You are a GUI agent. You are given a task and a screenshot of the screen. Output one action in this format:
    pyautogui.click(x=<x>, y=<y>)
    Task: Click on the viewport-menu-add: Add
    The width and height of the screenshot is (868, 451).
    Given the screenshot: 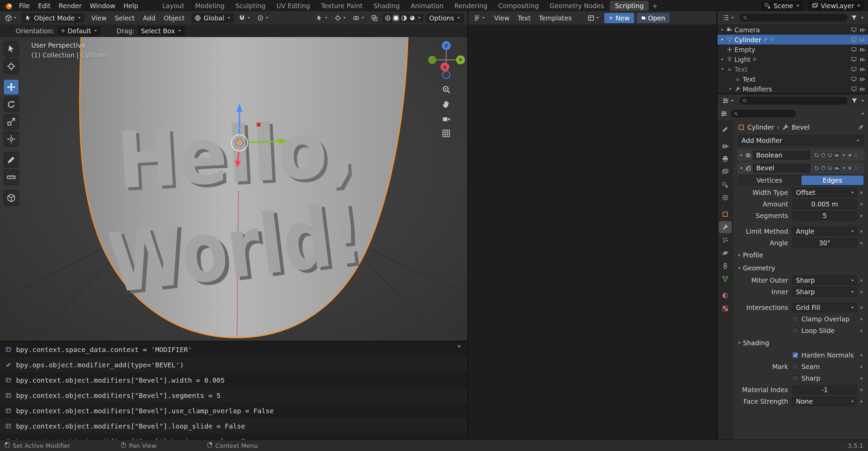 What is the action you would take?
    pyautogui.click(x=149, y=18)
    